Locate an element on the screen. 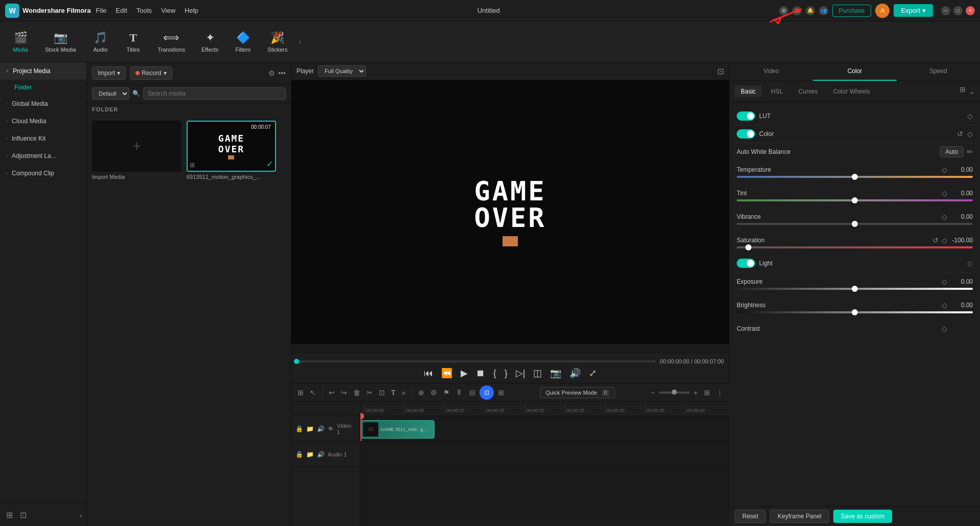  sidebar-item-global-media: › Global Media is located at coordinates (43, 104).